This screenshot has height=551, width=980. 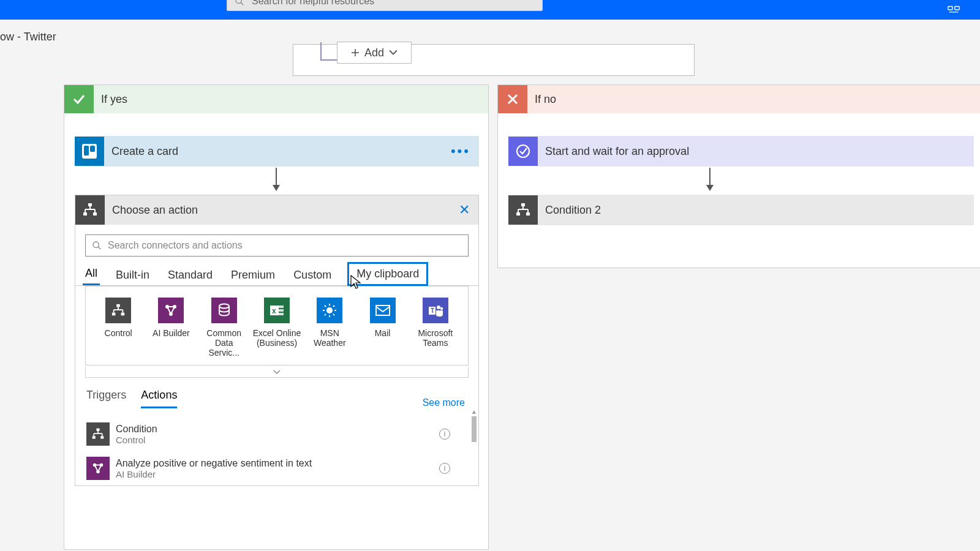 I want to click on weather-icon, so click(x=330, y=310).